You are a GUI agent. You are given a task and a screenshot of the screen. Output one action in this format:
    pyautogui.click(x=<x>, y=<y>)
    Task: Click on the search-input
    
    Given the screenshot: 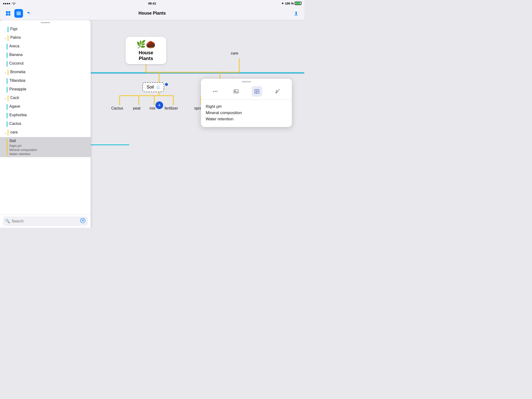 What is the action you would take?
    pyautogui.click(x=45, y=221)
    